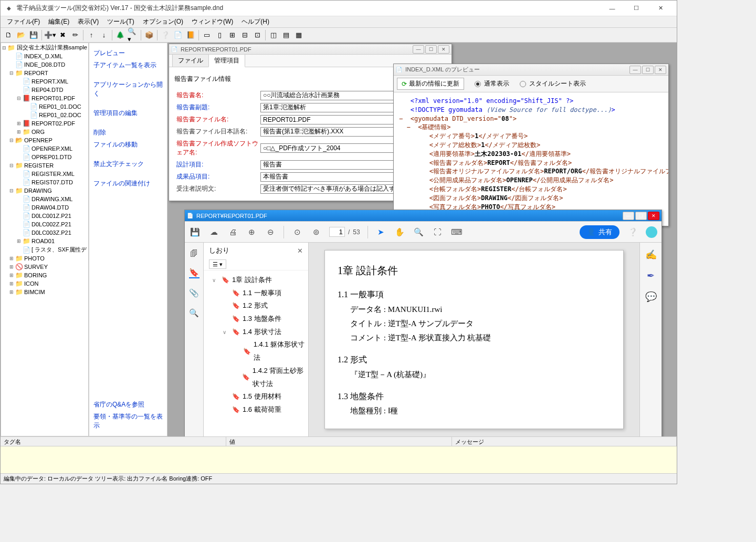 This screenshot has width=756, height=542. Describe the element at coordinates (215, 280) in the screenshot. I see `chevron-icon: ∨` at that location.